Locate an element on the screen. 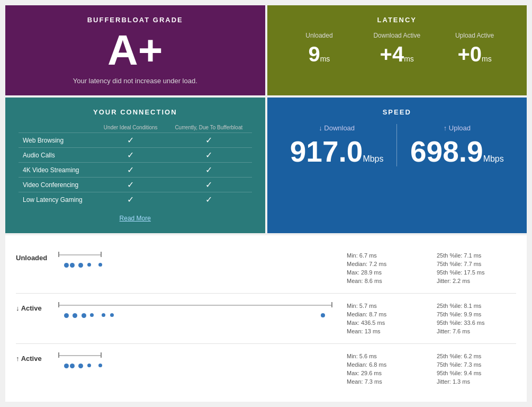 The height and width of the screenshot is (407, 532). connection-row-label: Video Conferencing is located at coordinates (57, 185).